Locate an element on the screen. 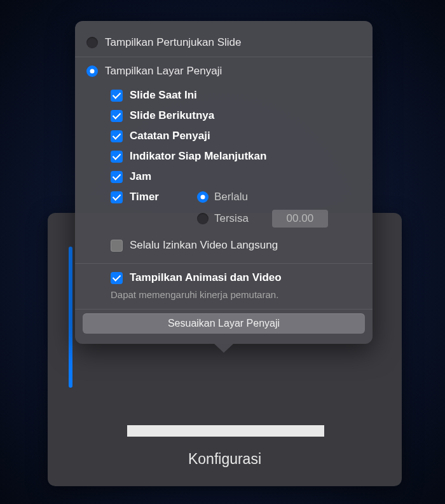 The height and width of the screenshot is (504, 445). show-slideshow-label: Tampilkan Pertunjukan Slide is located at coordinates (173, 43).